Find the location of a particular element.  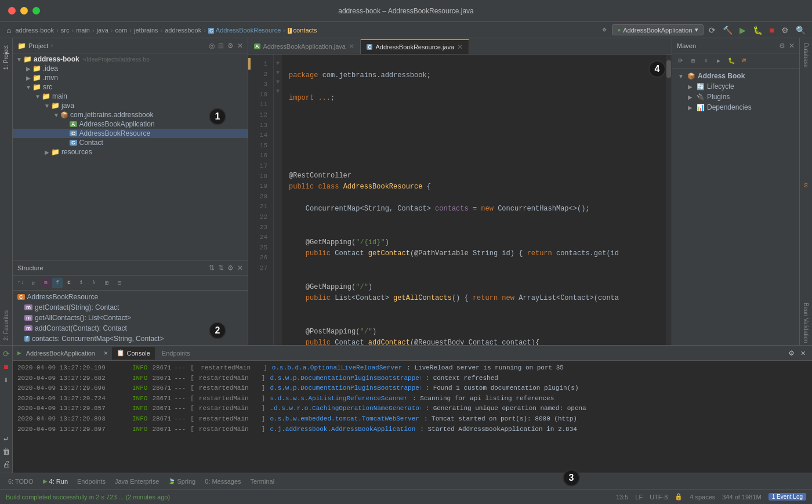

scroll-to-end-icon: ⬇ is located at coordinates (6, 380).